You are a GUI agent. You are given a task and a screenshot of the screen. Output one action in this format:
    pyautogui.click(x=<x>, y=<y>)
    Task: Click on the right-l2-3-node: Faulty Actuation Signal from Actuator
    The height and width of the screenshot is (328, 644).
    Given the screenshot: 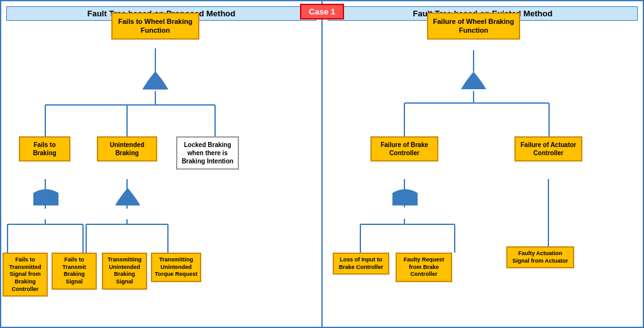 What is the action you would take?
    pyautogui.click(x=540, y=258)
    